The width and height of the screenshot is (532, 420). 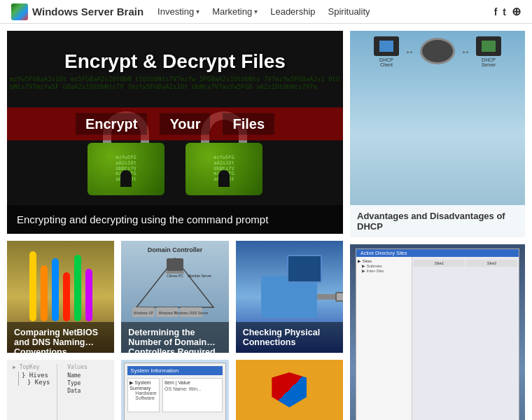 I want to click on hero-band: Encrypt Your Files, so click(x=175, y=125).